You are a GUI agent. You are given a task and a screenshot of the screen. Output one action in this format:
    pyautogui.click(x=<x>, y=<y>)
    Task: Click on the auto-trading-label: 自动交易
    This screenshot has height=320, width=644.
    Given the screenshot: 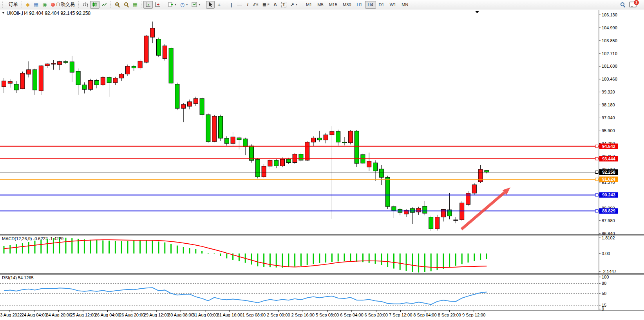 What is the action you would take?
    pyautogui.click(x=65, y=5)
    